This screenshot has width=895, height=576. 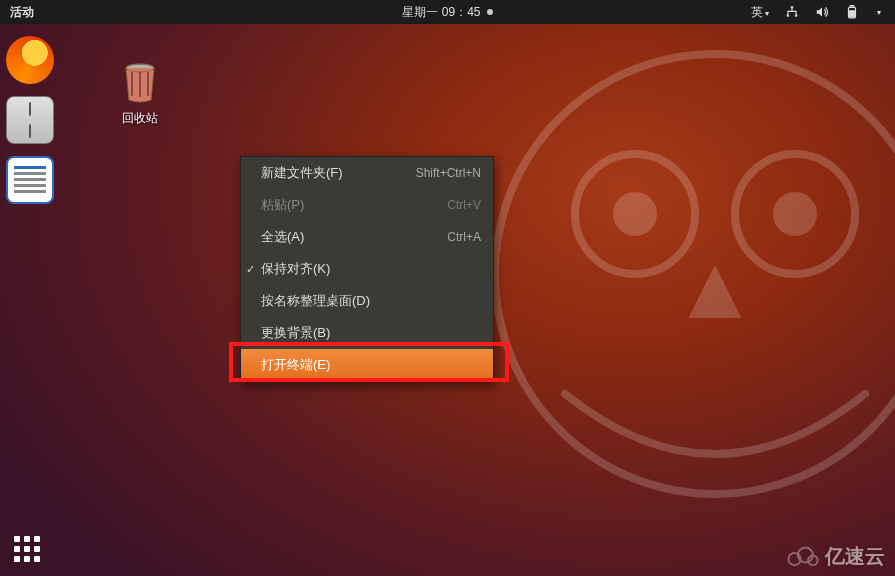 What do you see at coordinates (30, 180) in the screenshot?
I see `document-launcher` at bounding box center [30, 180].